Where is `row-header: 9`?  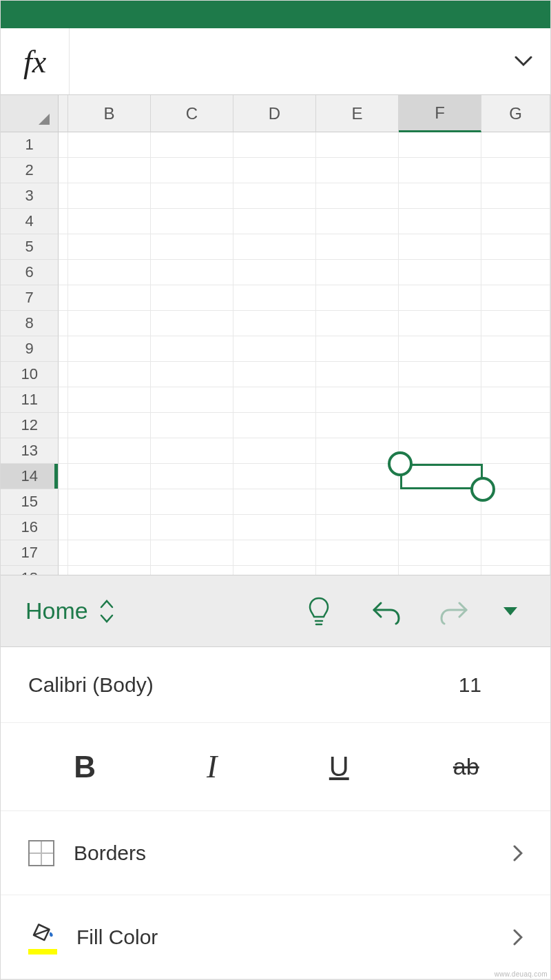
row-header: 9 is located at coordinates (30, 349).